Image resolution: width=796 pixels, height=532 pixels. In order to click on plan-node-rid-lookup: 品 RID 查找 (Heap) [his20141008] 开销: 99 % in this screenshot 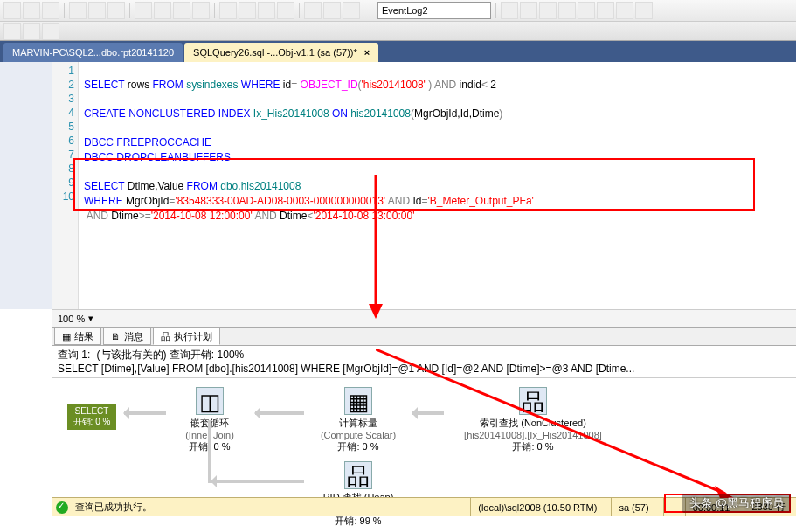, I will do `click(358, 494)`.